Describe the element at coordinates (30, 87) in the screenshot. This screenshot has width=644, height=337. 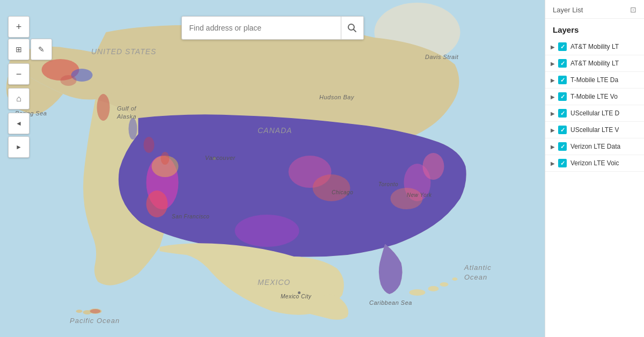
I see `map-controls: + ⊞ ✎ − ⌂ ◄ ►` at that location.